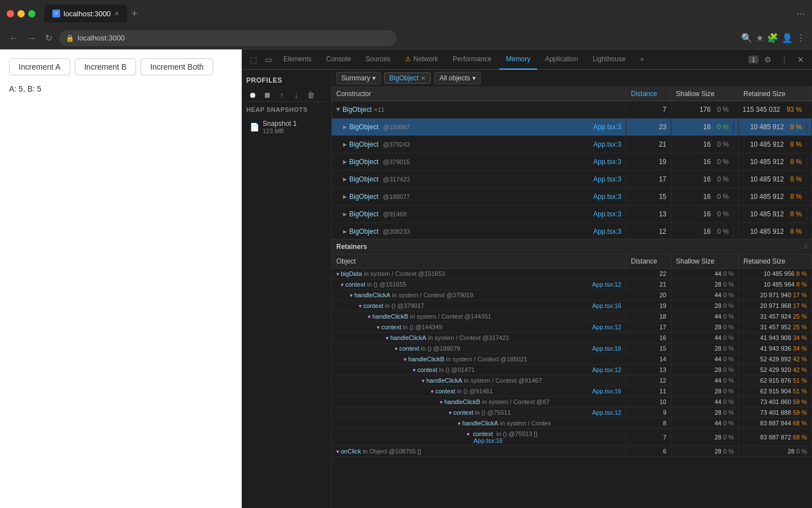  Describe the element at coordinates (374, 78) in the screenshot. I see `summary-chevron-icon: ▾` at that location.